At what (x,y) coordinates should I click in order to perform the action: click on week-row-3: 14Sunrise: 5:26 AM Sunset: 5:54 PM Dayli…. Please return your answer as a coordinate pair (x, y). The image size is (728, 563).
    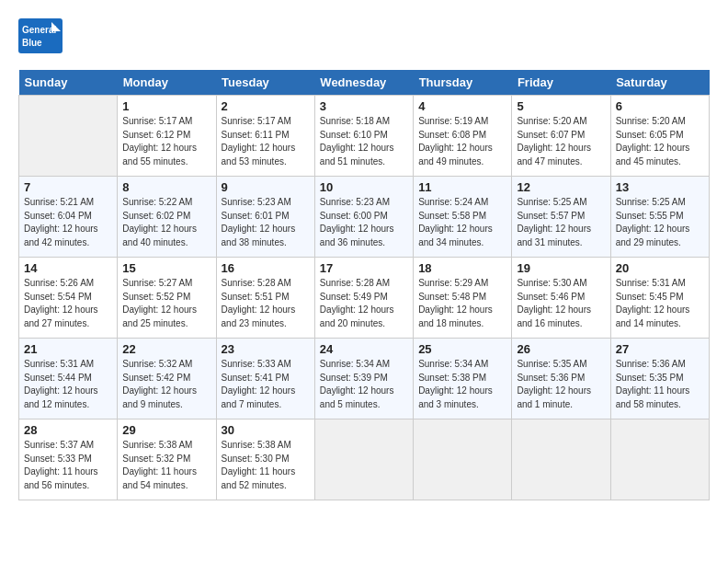
    Looking at the image, I should click on (364, 298).